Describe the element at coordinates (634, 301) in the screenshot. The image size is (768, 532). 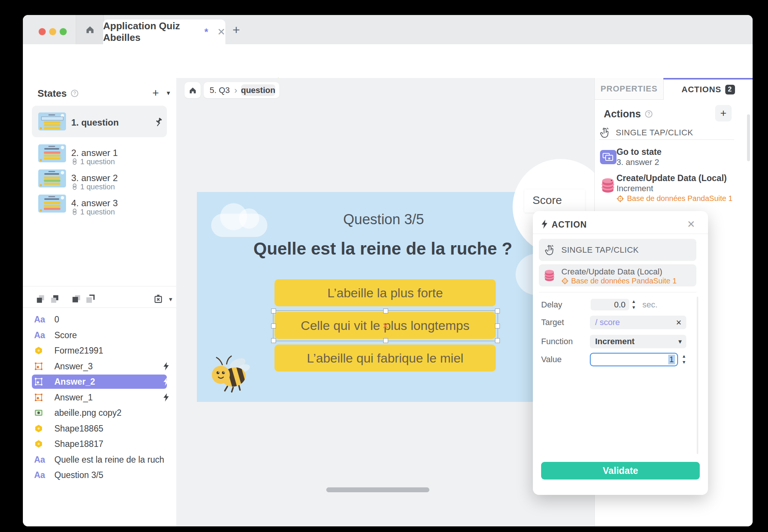
I see `delay-stepper-up-icon: ▲` at that location.